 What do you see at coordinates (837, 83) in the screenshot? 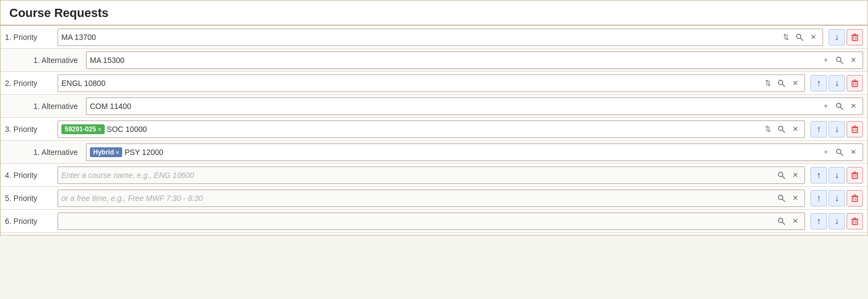
I see `priority-2-nav-group: ↑↓` at bounding box center [837, 83].